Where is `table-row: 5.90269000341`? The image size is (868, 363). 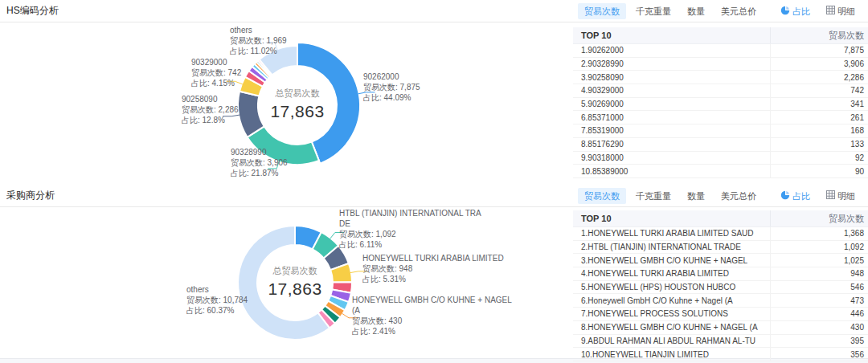 table-row: 5.90269000341 is located at coordinates (720, 104).